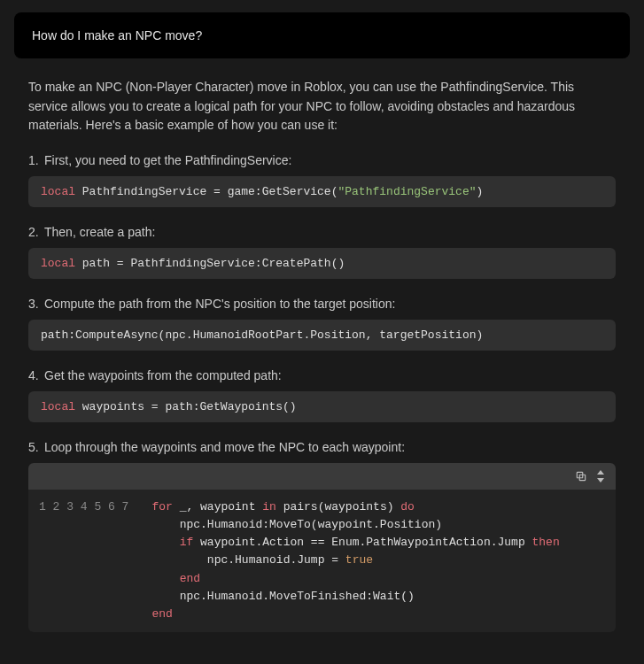 The width and height of the screenshot is (644, 664). I want to click on question-card: How do I make an NPC move?, so click(322, 35).